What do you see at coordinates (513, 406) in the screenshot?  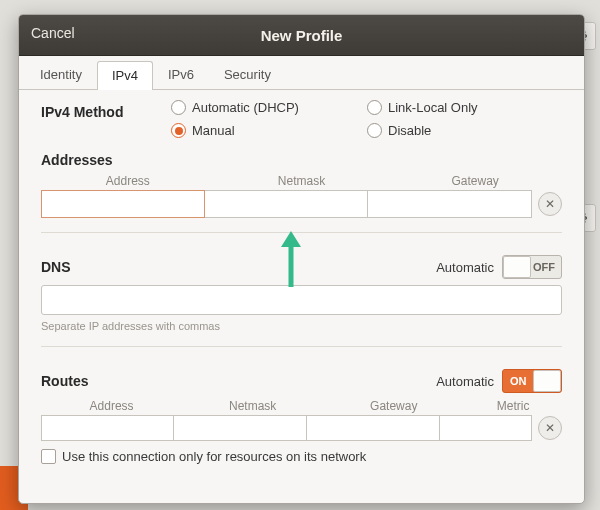 I see `col-metric: Metric` at bounding box center [513, 406].